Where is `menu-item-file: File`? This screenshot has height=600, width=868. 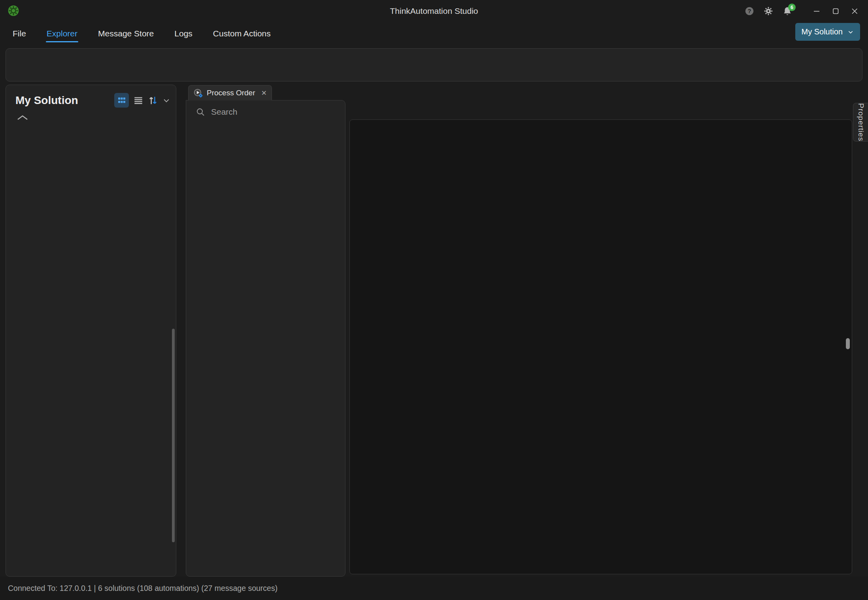 menu-item-file: File is located at coordinates (19, 34).